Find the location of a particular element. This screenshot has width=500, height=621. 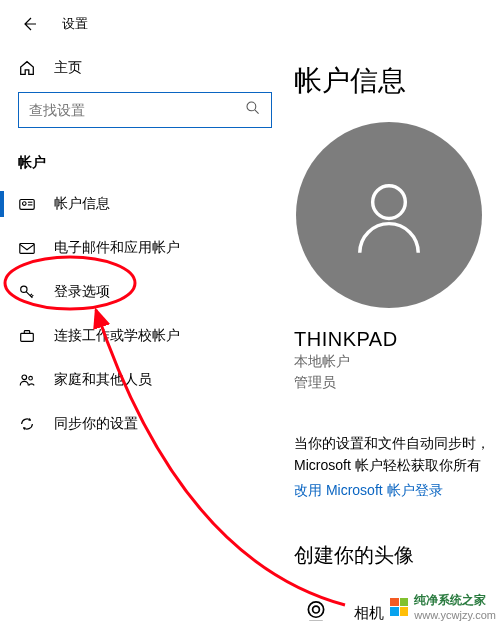

sidebar-item-family: 家庭和其他人员 is located at coordinates (145, 380).